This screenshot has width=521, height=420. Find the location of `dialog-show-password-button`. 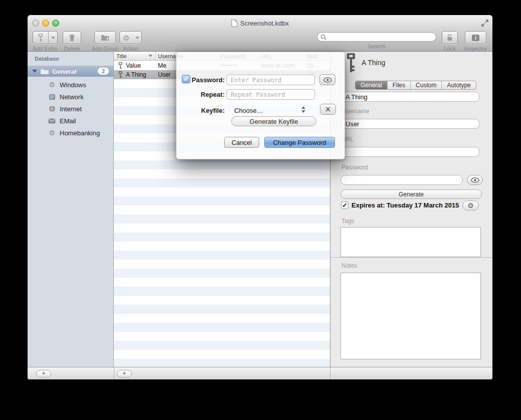

dialog-show-password-button is located at coordinates (327, 80).